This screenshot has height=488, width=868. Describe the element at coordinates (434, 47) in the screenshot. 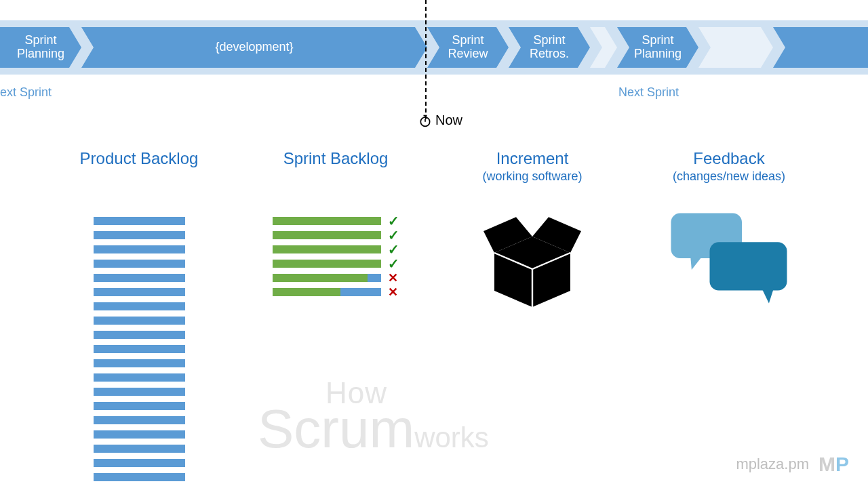

I see `timeline: SprintPlanning {development} SprintRevie…` at that location.